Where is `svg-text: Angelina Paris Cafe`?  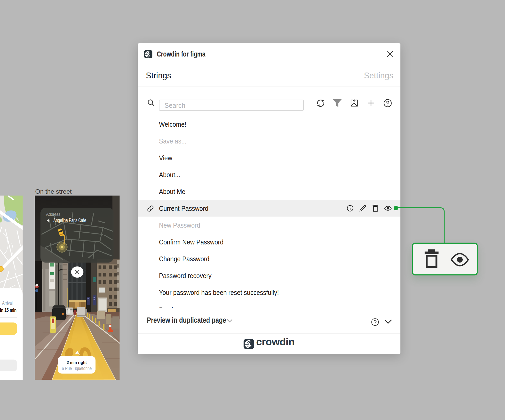
svg-text: Angelina Paris Cafe is located at coordinates (70, 220).